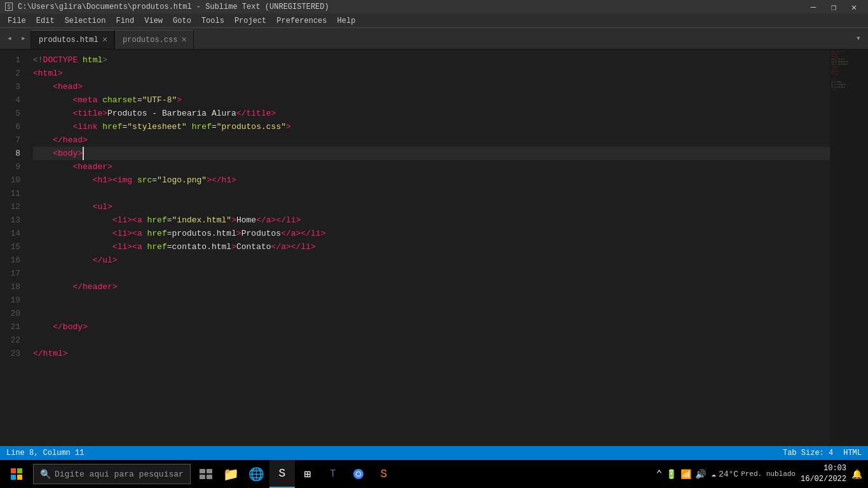 The width and height of the screenshot is (868, 488). Describe the element at coordinates (333, 474) in the screenshot. I see `taskbar-teams: T` at that location.